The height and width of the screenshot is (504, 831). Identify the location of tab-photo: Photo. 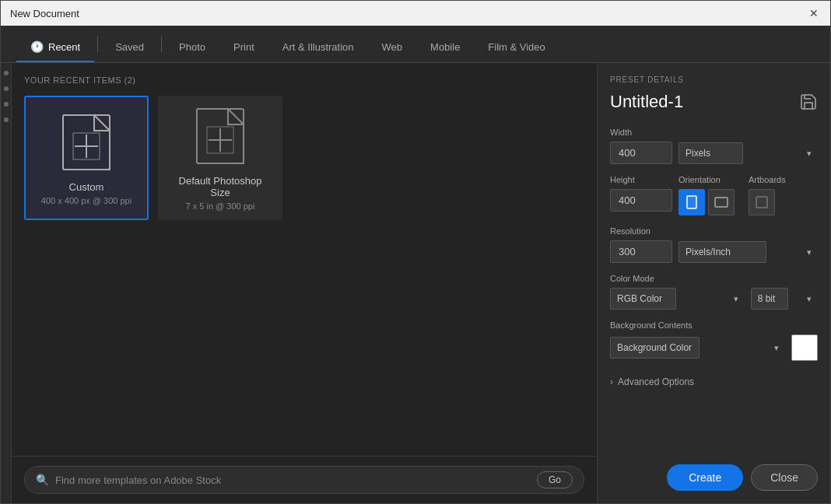
(192, 48).